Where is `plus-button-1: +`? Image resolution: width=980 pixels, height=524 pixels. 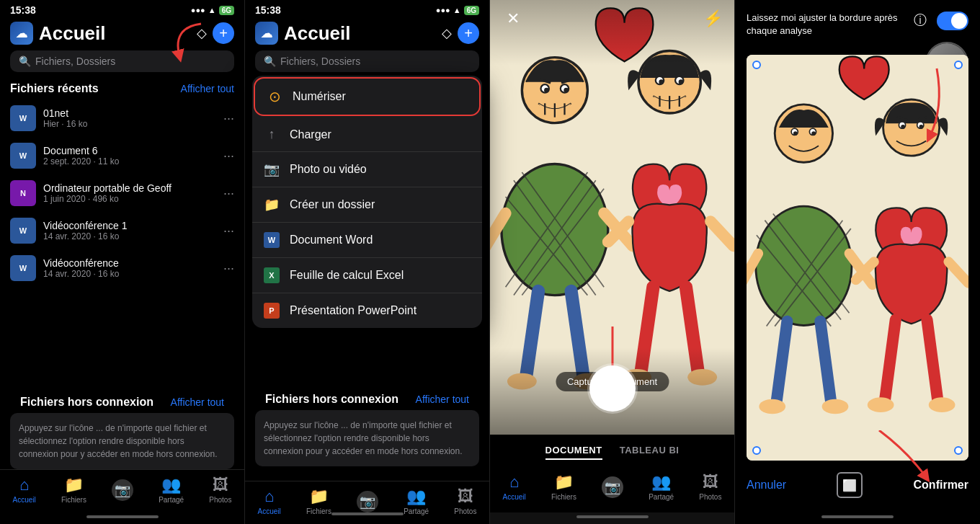
plus-button-1: + is located at coordinates (223, 33).